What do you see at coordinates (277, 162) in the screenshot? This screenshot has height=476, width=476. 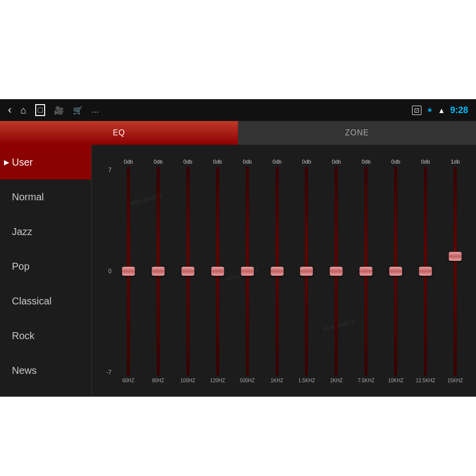 I see `eq-db-label-5: 0db` at bounding box center [277, 162].